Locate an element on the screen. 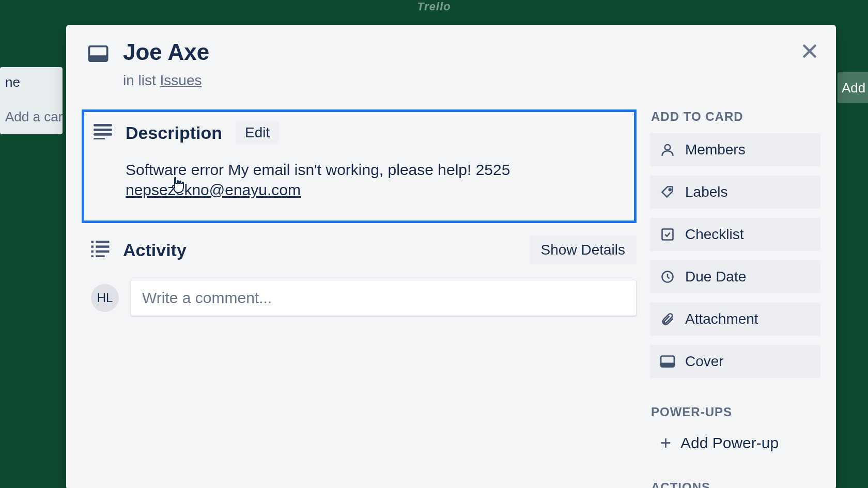 The height and width of the screenshot is (488, 868). attachment-icon is located at coordinates (668, 319).